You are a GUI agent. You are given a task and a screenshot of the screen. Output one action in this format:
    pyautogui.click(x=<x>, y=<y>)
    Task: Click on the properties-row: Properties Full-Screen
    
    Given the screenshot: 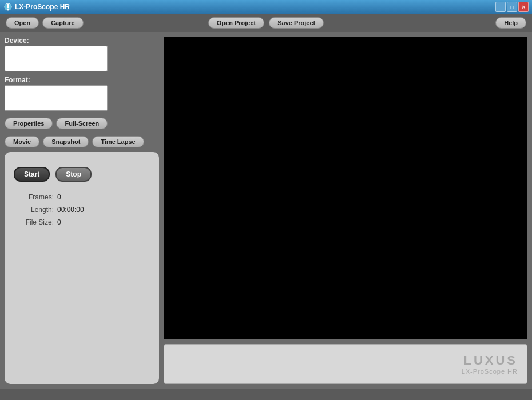 What is the action you would take?
    pyautogui.click(x=82, y=123)
    